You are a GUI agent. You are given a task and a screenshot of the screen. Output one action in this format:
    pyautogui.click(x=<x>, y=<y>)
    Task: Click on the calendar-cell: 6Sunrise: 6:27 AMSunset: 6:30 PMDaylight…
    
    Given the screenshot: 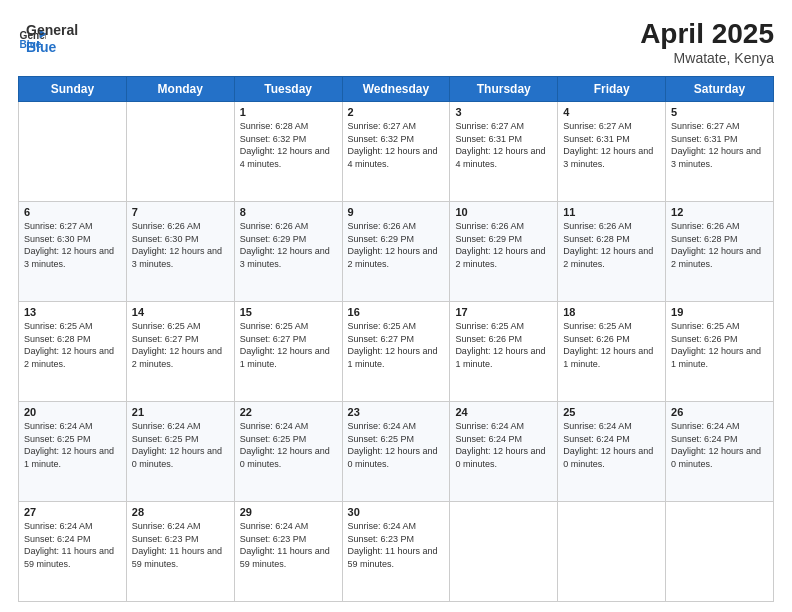 What is the action you would take?
    pyautogui.click(x=73, y=252)
    